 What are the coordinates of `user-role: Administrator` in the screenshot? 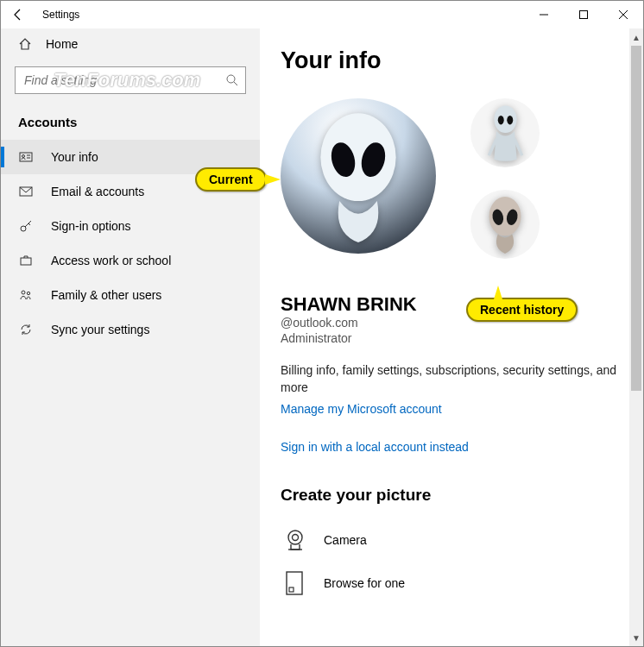 It's located at (451, 338).